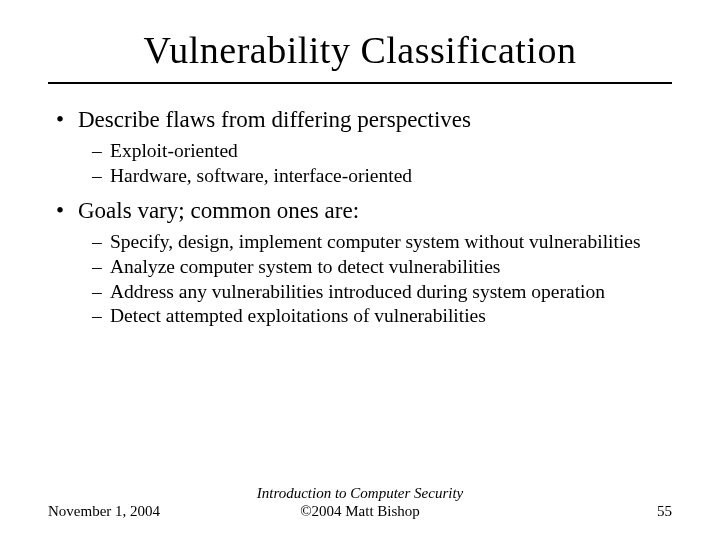 The height and width of the screenshot is (540, 720). Describe the element at coordinates (360, 493) in the screenshot. I see `footer-book-title: Introduction to Computer Security` at that location.